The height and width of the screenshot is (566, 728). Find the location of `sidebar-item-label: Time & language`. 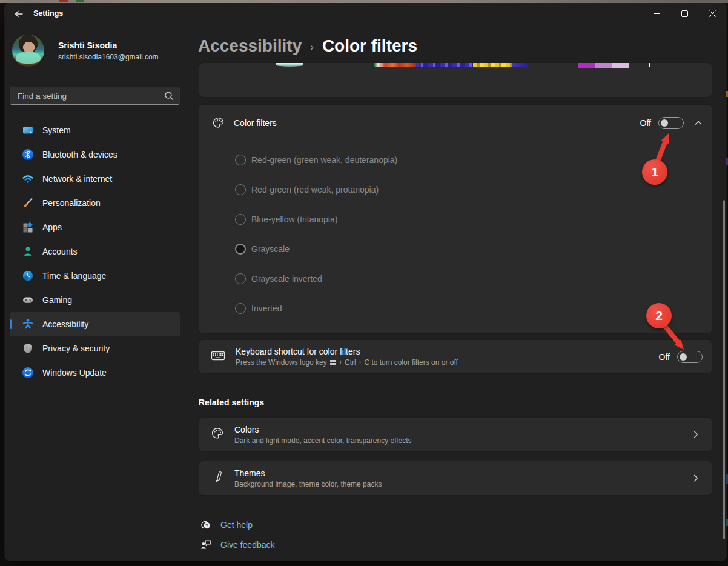

sidebar-item-label: Time & language is located at coordinates (74, 276).